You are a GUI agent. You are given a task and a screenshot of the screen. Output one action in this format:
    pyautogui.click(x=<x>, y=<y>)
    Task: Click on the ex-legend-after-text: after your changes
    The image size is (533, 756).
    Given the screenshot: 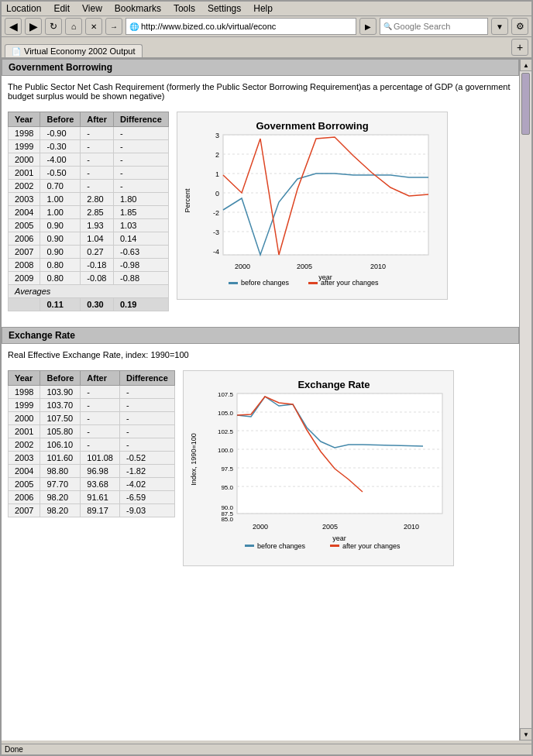 What is the action you would take?
    pyautogui.click(x=372, y=546)
    